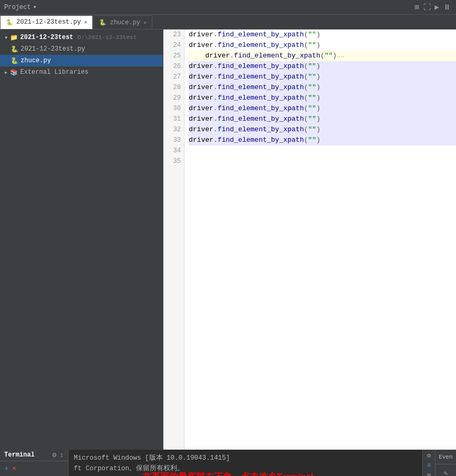  Describe the element at coordinates (54, 72) in the screenshot. I see `lib-label: External Libraries` at that location.